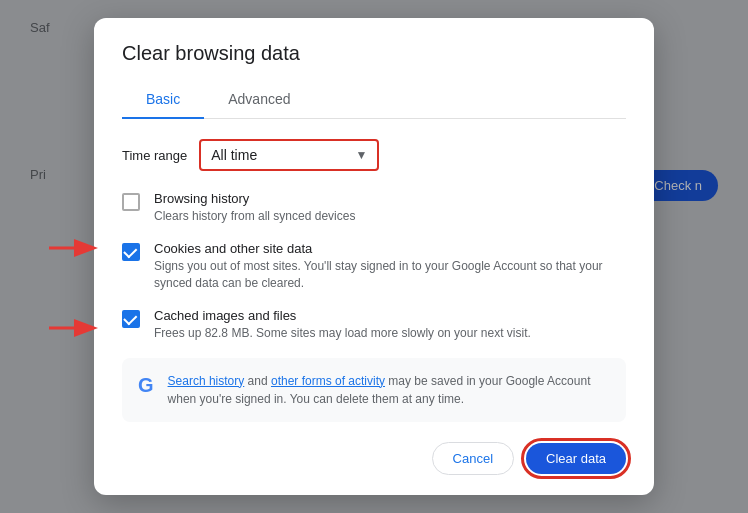 The width and height of the screenshot is (748, 513). What do you see at coordinates (390, 316) in the screenshot?
I see `option-title-cached: Cached images and files` at bounding box center [390, 316].